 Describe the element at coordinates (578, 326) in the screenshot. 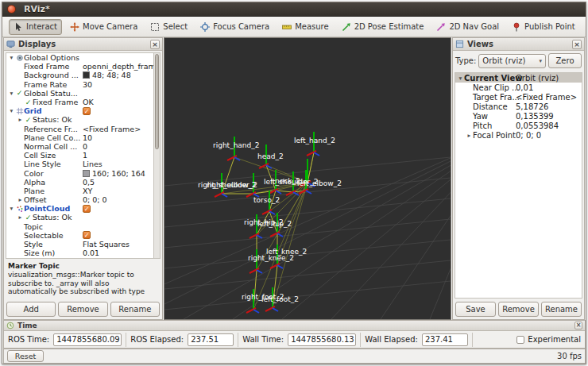

I see `time-close-button: ×` at that location.